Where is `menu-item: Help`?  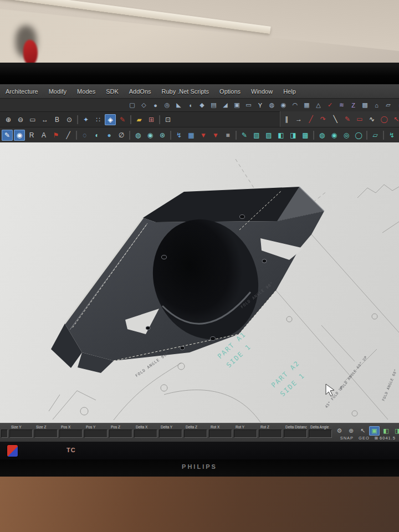
menu-item: Help is located at coordinates (289, 91).